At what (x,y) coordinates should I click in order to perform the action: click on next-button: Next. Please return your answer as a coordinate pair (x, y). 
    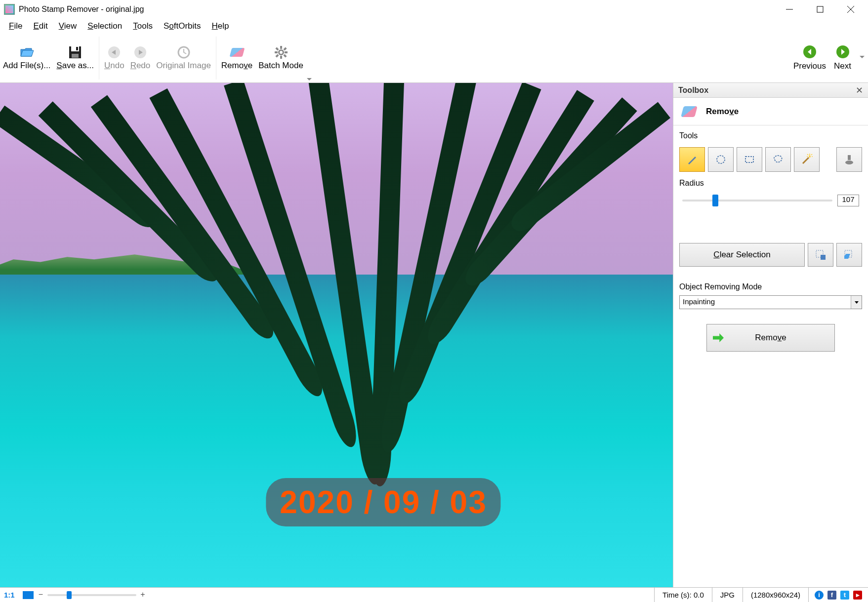
    Looking at the image, I should click on (843, 58).